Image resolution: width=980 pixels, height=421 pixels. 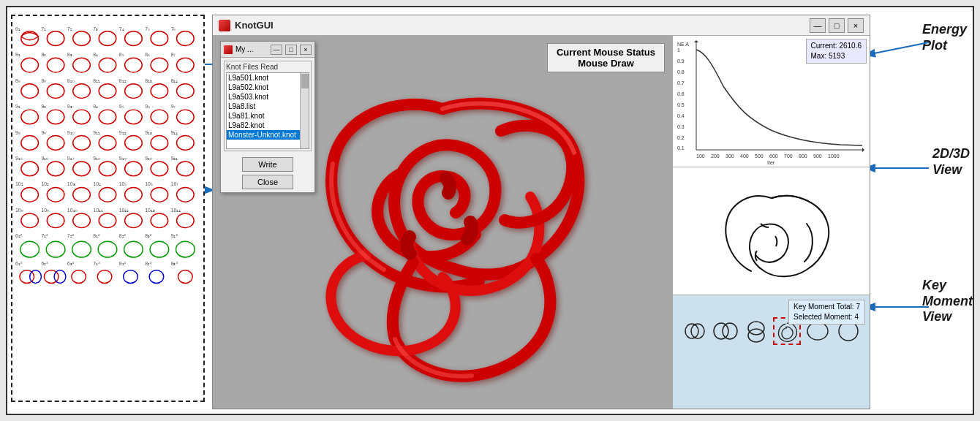 I want to click on energy-info-box: Current: 2610.6 Max: 5193, so click(x=837, y=51).